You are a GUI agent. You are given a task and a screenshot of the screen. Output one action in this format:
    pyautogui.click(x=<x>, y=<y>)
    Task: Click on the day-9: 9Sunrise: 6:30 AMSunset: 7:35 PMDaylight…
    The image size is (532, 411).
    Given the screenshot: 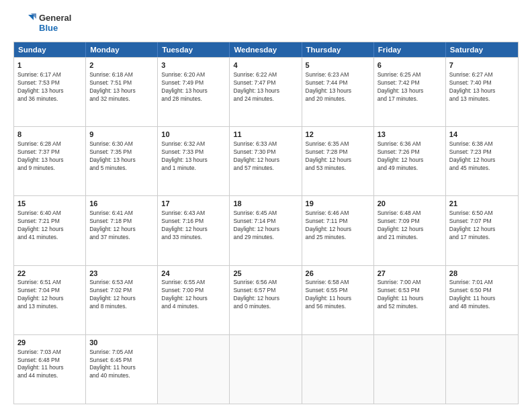 What is the action you would take?
    pyautogui.click(x=122, y=161)
    